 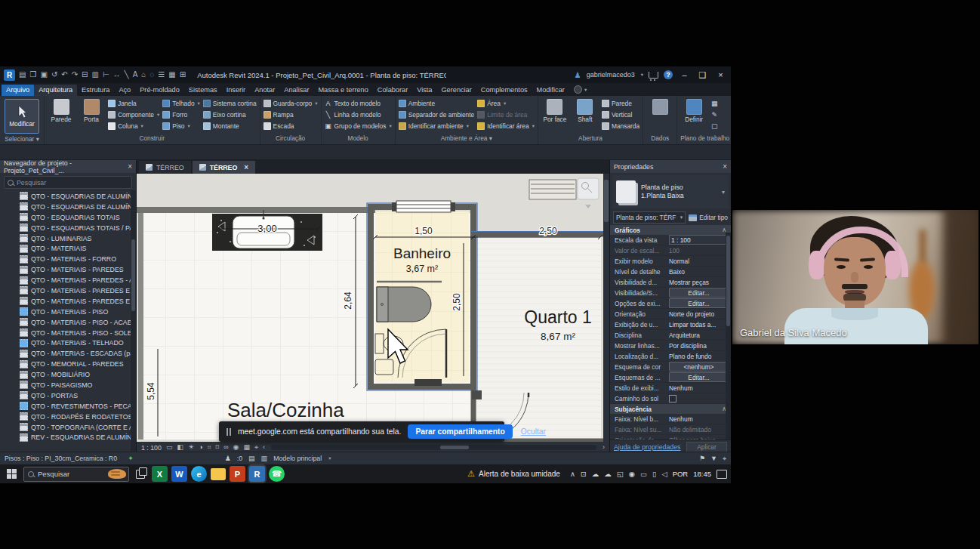 What do you see at coordinates (203, 91) in the screenshot?
I see `menu-tab-sistemas: Sistemas` at bounding box center [203, 91].